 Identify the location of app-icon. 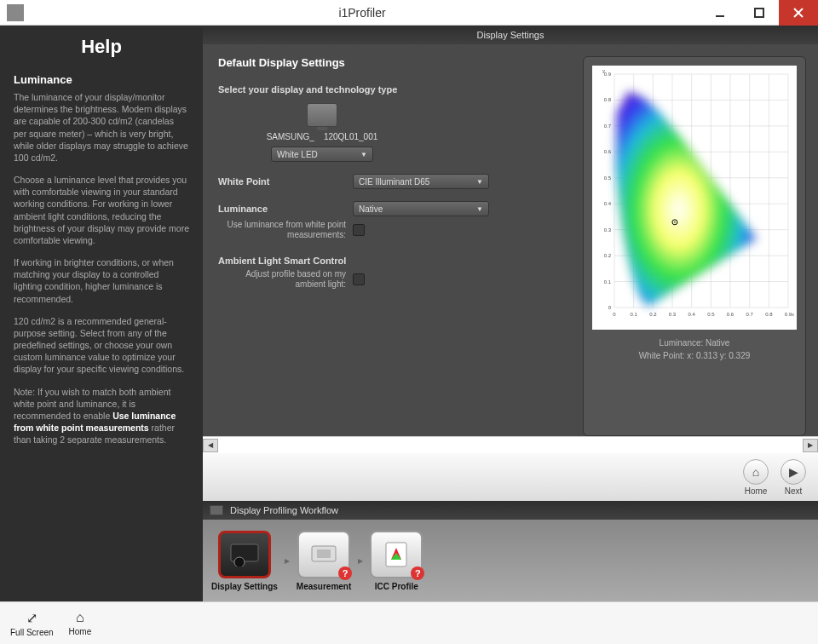
(15, 13).